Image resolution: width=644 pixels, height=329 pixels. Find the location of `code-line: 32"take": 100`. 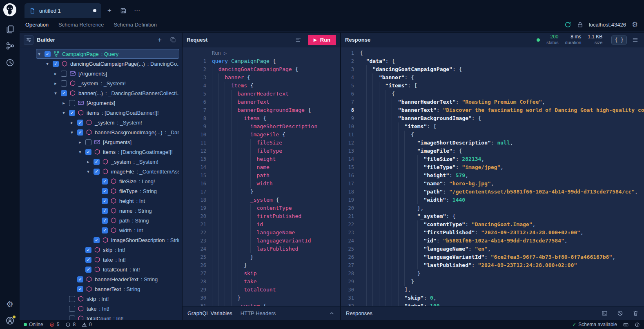

code-line: 32"take": 100 is located at coordinates (492, 304).